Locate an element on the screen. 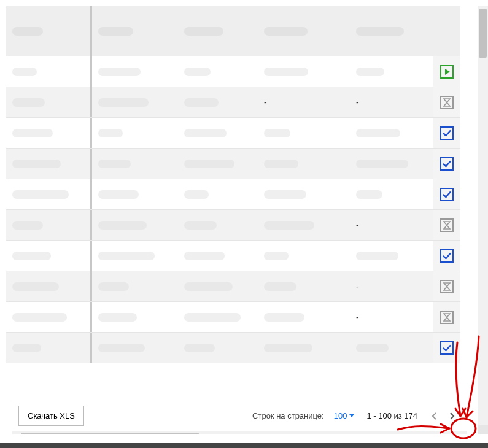  status-column is located at coordinates (447, 185).